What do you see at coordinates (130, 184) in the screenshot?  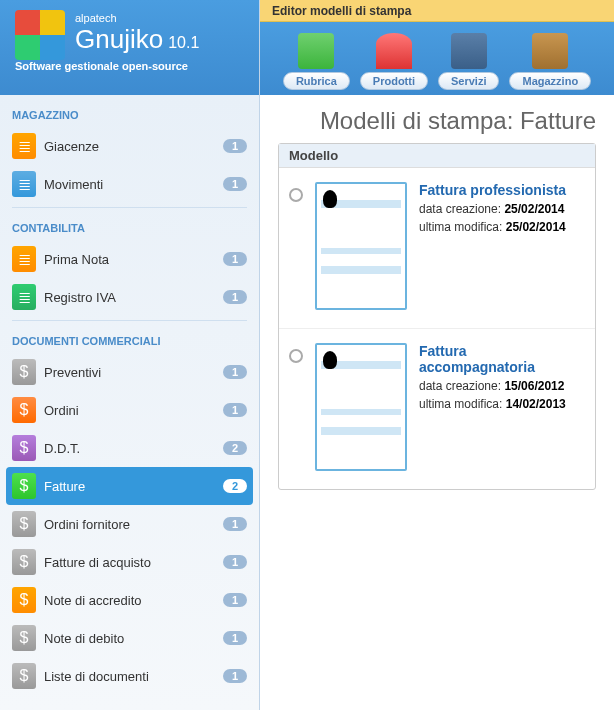 I see `sidebar-item-label: Movimenti` at bounding box center [130, 184].